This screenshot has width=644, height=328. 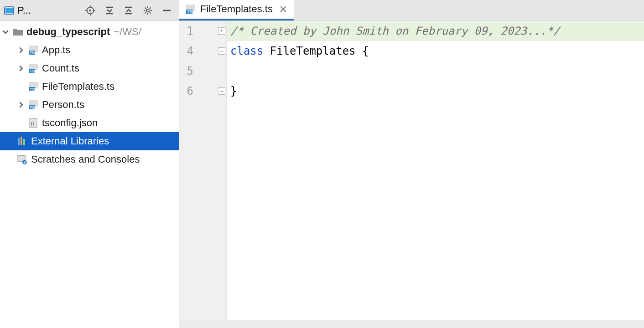 I want to click on fold-collapse-icon: −, so click(x=222, y=51).